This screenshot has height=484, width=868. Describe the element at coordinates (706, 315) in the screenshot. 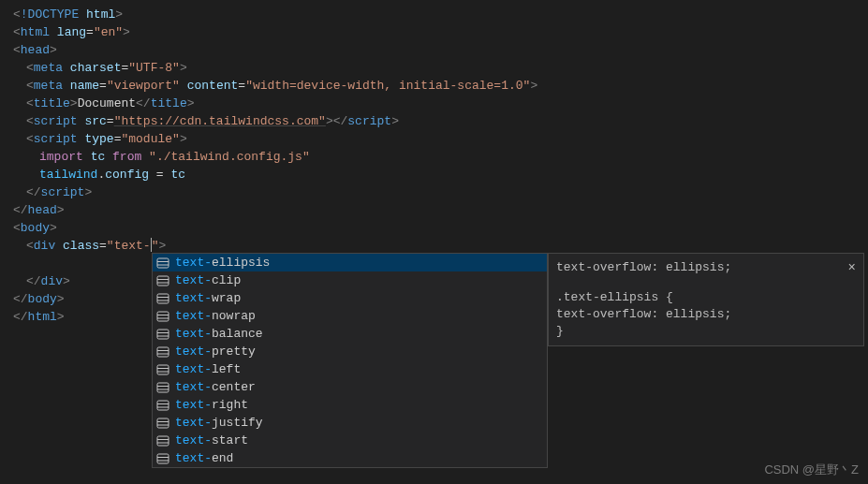

I see `doc-rule: text-overflow: ellipsis;` at that location.